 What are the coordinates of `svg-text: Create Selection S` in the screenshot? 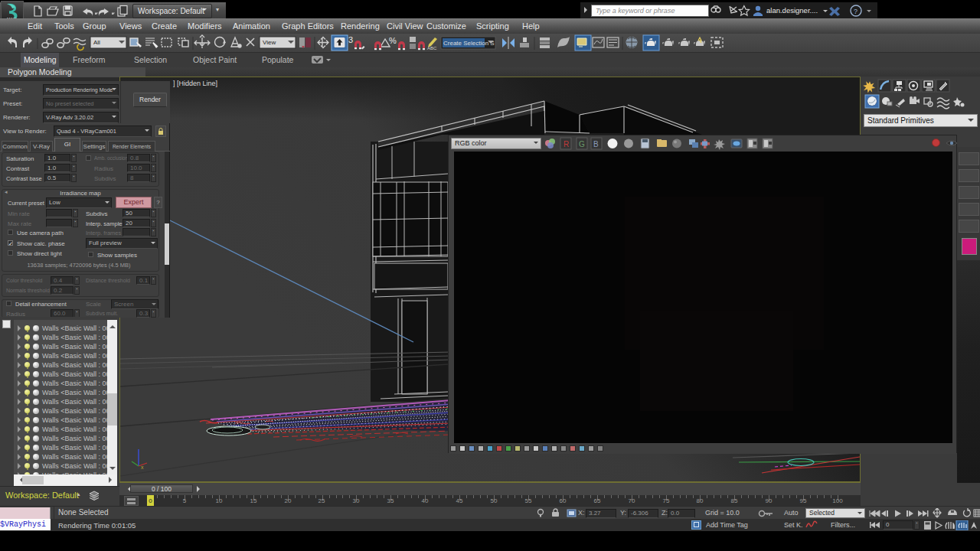 It's located at (469, 43).